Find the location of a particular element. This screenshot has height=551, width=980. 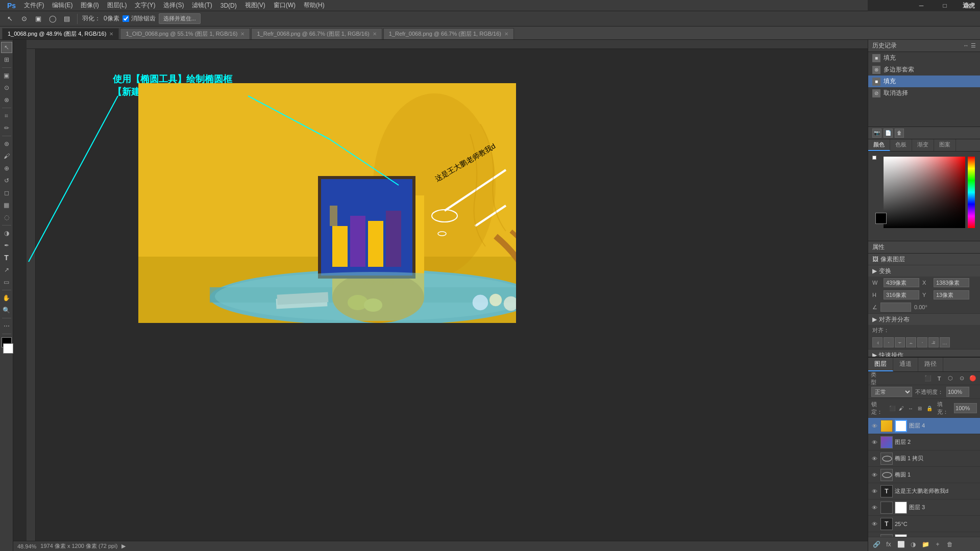

layer-eye-2: 👁 is located at coordinates (874, 459).